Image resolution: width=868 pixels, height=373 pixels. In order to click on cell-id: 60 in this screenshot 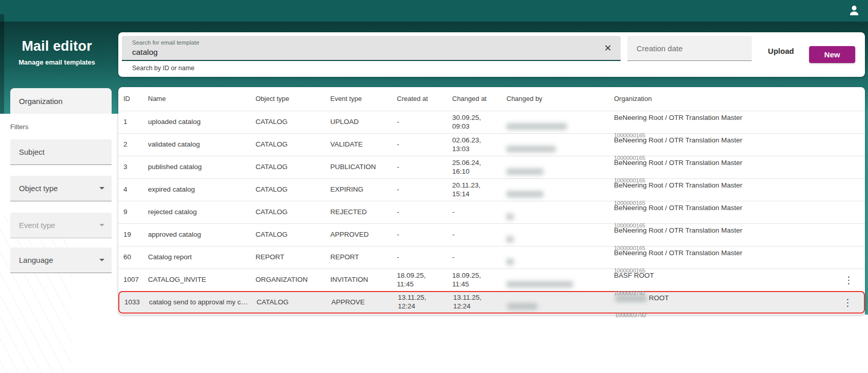, I will do `click(136, 257)`.